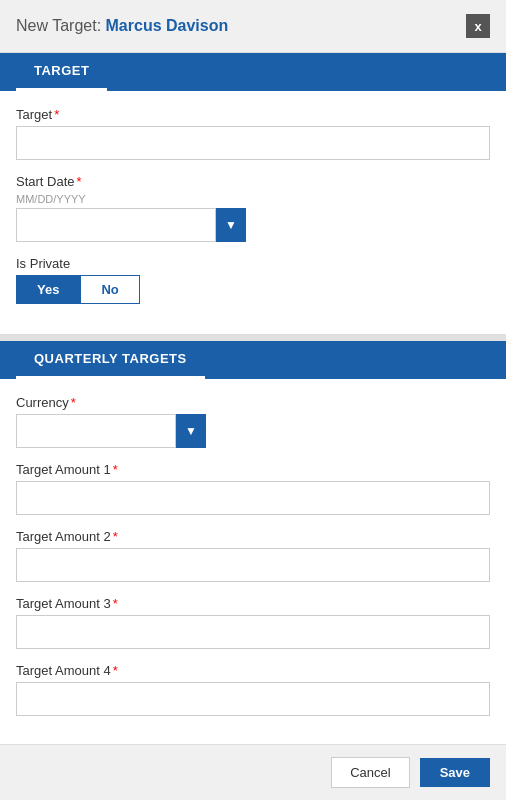 The height and width of the screenshot is (800, 506). Describe the element at coordinates (455, 772) in the screenshot. I see `save-button: Save` at that location.